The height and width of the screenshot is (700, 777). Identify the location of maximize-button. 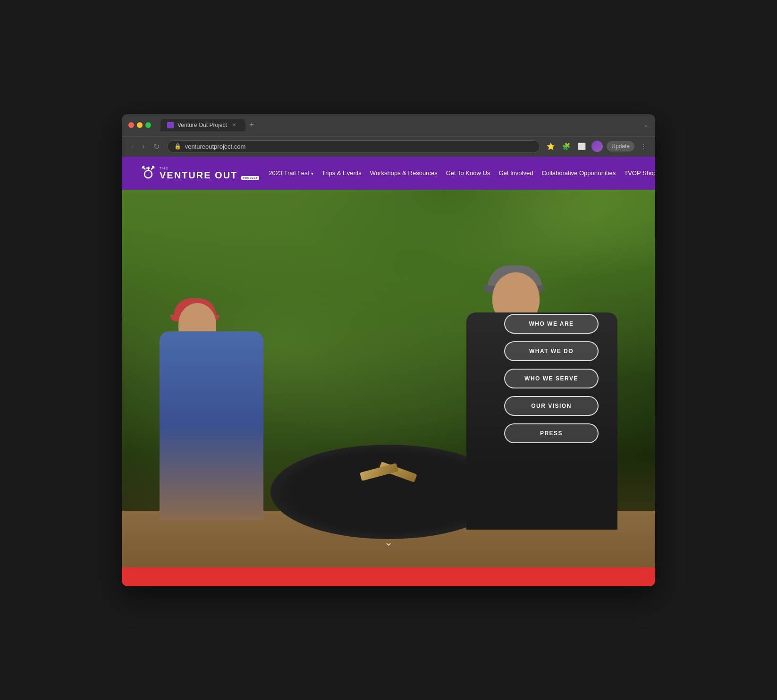
(148, 125).